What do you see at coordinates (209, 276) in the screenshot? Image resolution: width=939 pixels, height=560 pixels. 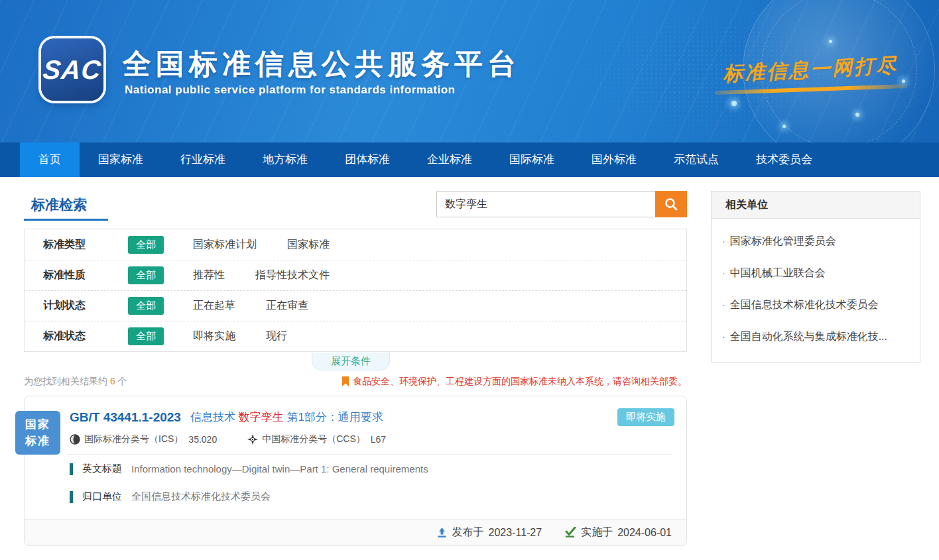 I see `filter-option: 推荐性` at bounding box center [209, 276].